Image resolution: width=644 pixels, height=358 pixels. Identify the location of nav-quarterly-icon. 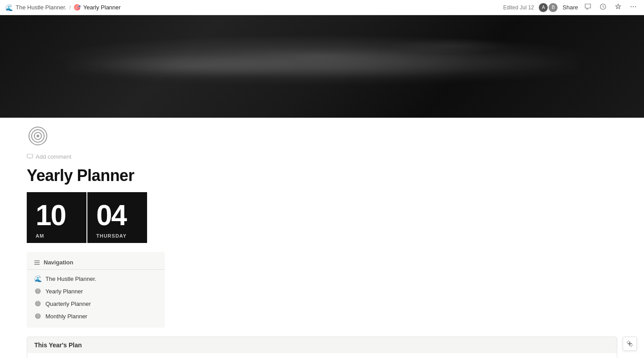
(38, 304).